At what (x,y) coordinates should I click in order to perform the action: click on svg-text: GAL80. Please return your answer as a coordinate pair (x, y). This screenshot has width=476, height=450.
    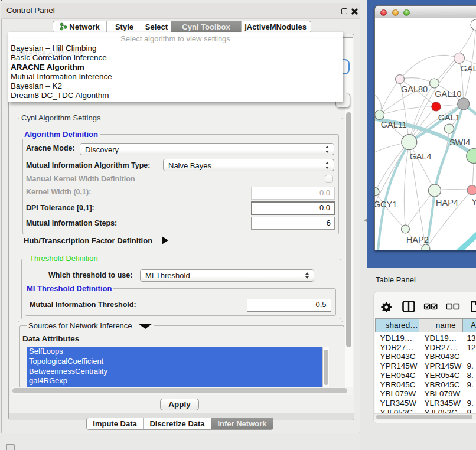
    Looking at the image, I should click on (415, 89).